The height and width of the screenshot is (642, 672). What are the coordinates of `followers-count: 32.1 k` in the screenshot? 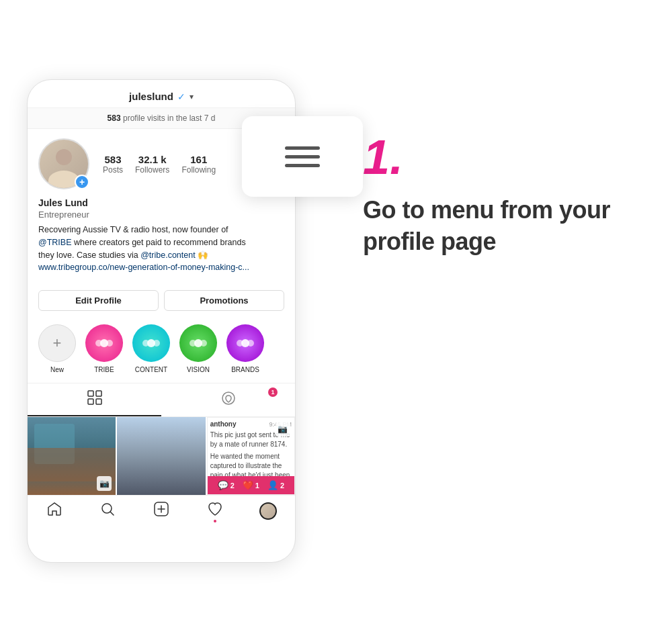 It's located at (153, 160).